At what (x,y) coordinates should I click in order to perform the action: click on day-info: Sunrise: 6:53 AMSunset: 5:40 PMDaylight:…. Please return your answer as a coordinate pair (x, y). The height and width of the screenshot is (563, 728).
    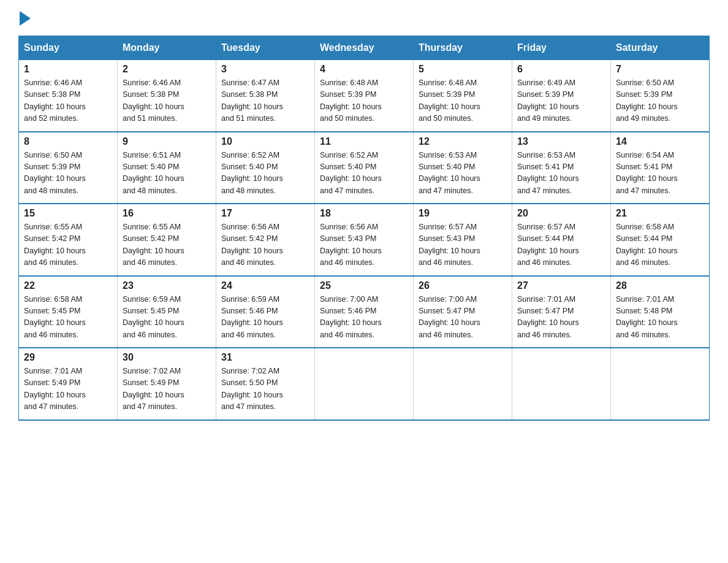
    Looking at the image, I should click on (463, 174).